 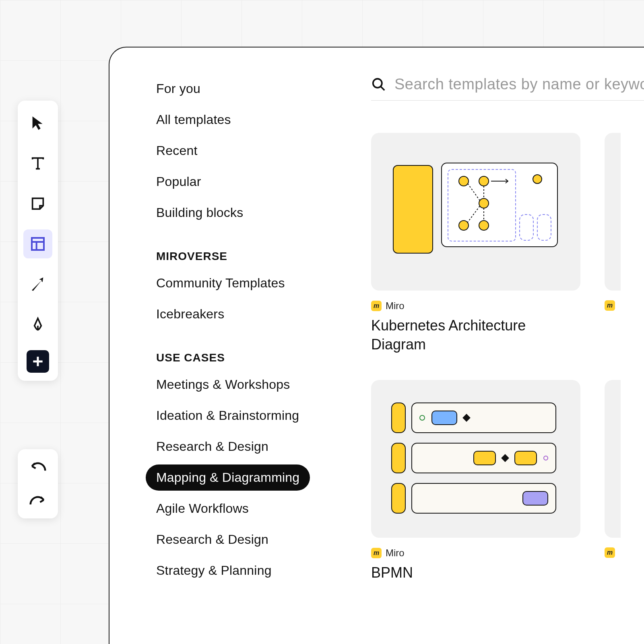 I want to click on sidebar-item-agile-workflows: Agile Workflows, so click(x=202, y=509).